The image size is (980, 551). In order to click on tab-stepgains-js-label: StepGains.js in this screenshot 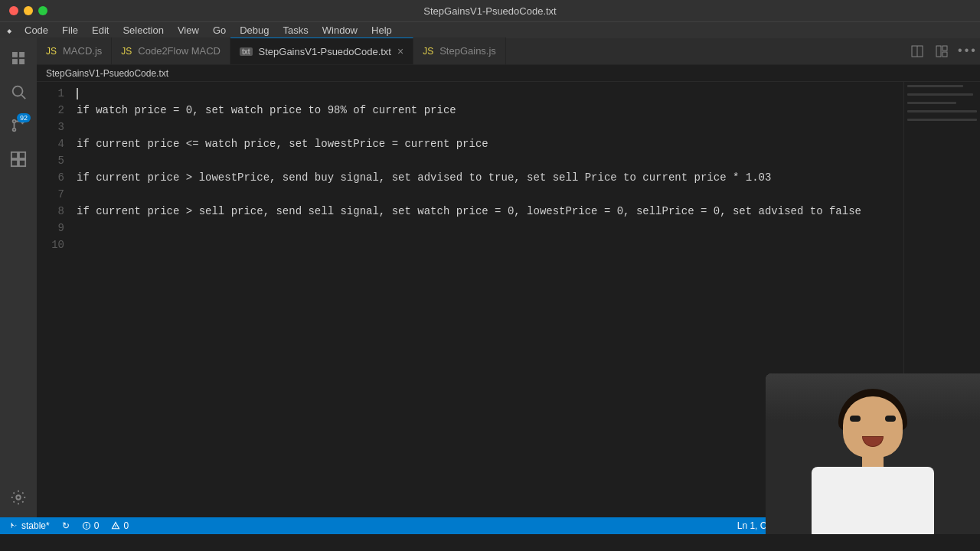, I will do `click(468, 51)`.